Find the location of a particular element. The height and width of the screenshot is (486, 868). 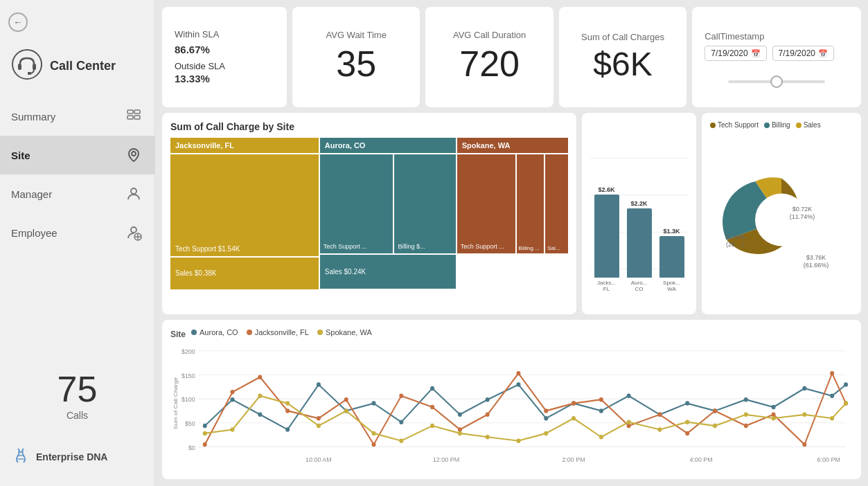

slider-thumb is located at coordinates (777, 82).